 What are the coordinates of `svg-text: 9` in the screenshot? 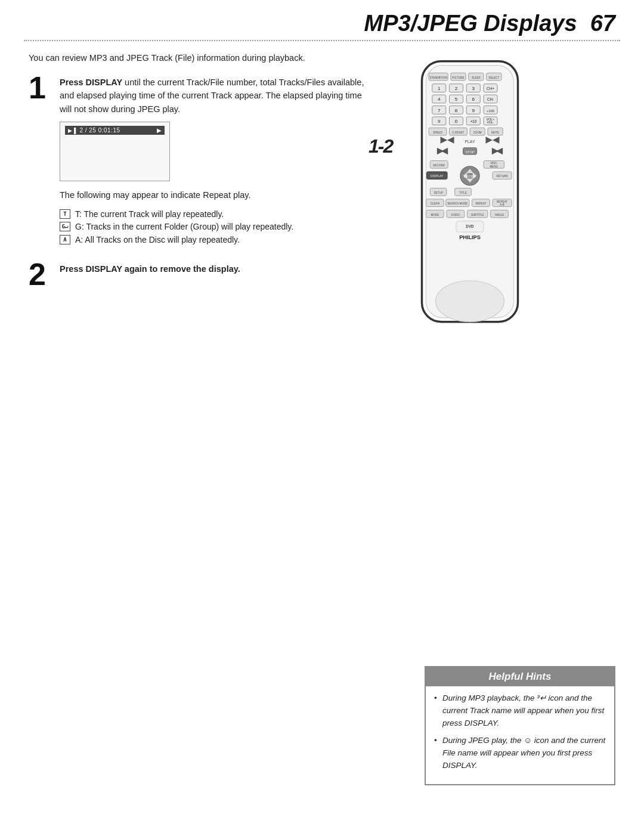 It's located at (473, 111).